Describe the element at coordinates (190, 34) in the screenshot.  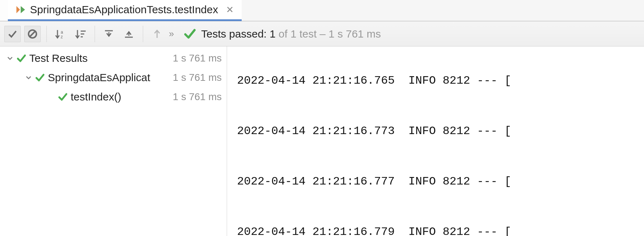
I see `check-icon` at that location.